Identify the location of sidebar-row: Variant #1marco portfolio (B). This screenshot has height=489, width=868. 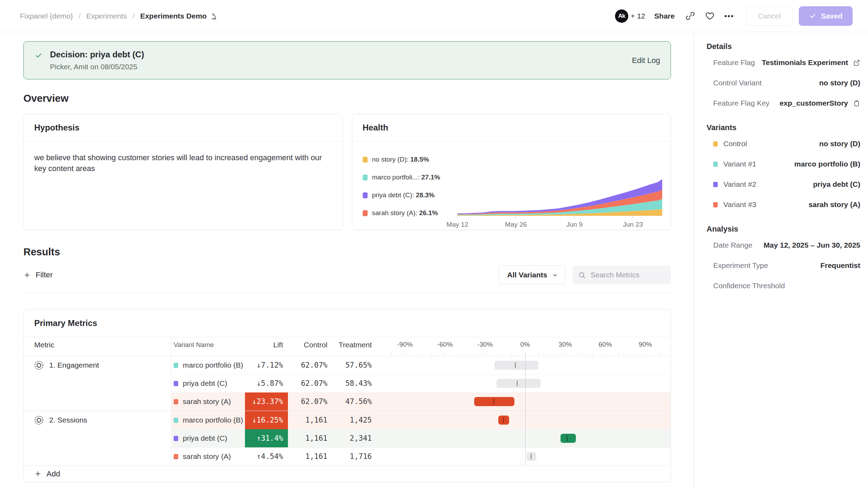
(781, 164).